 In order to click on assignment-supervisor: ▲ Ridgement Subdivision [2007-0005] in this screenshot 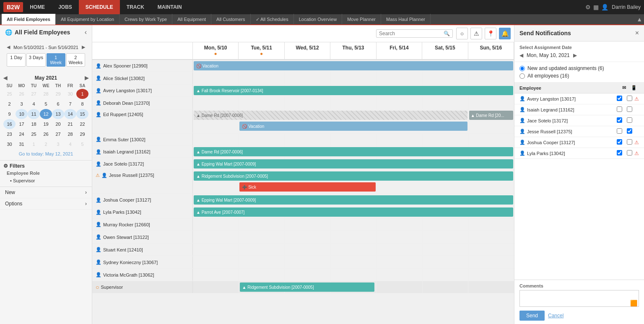, I will do `click(307, 287)`.